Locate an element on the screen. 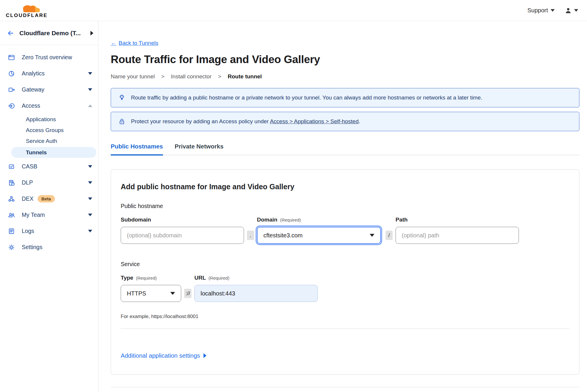 This screenshot has width=587, height=392. cloudflare-logo: CLOUDFLARE is located at coordinates (28, 11).